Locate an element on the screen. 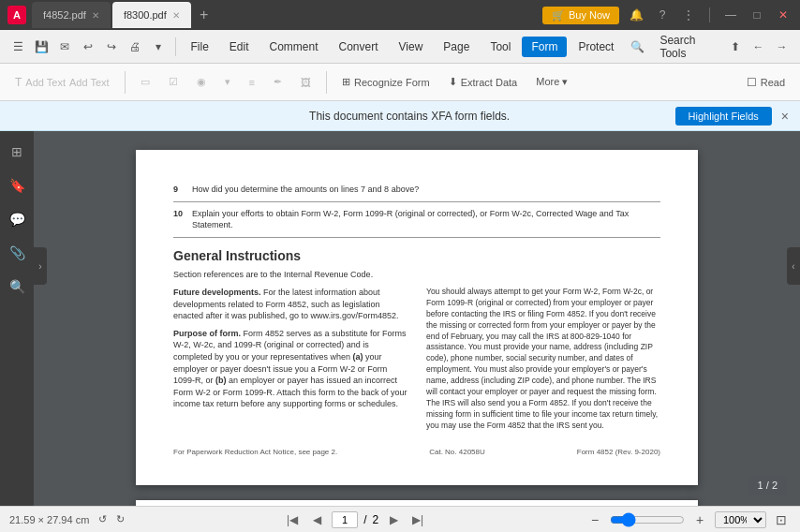 The width and height of the screenshot is (800, 532). print-icon: 🖨 is located at coordinates (135, 47).